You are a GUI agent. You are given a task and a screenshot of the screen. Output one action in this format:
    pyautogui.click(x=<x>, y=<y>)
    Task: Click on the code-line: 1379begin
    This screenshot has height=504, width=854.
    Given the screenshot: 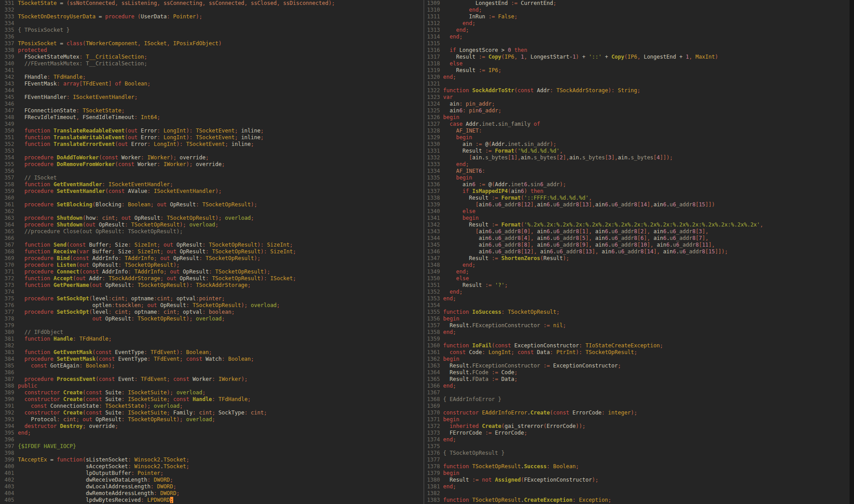 What is the action you would take?
    pyautogui.click(x=637, y=474)
    